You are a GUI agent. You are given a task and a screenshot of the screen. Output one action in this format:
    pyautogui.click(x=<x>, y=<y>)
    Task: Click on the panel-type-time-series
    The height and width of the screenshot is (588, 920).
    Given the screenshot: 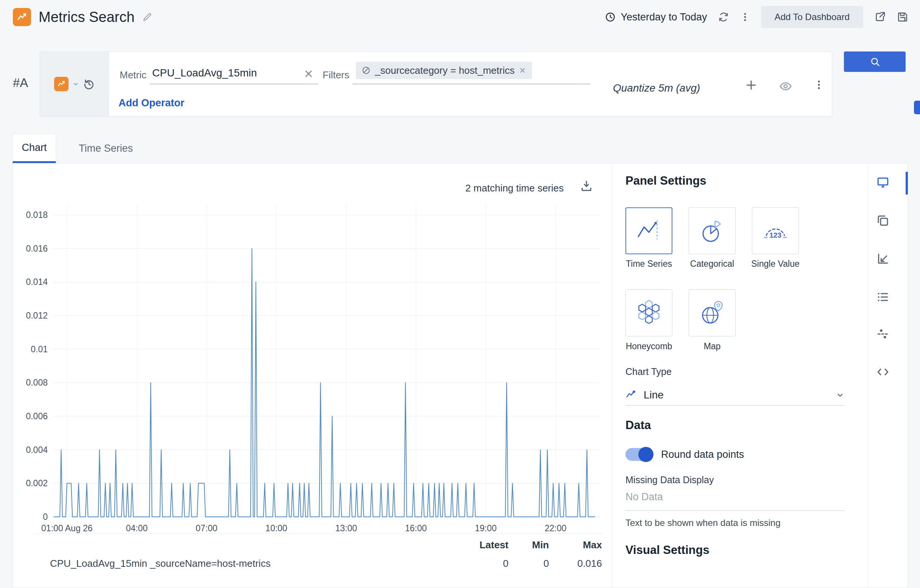 What is the action you would take?
    pyautogui.click(x=649, y=231)
    